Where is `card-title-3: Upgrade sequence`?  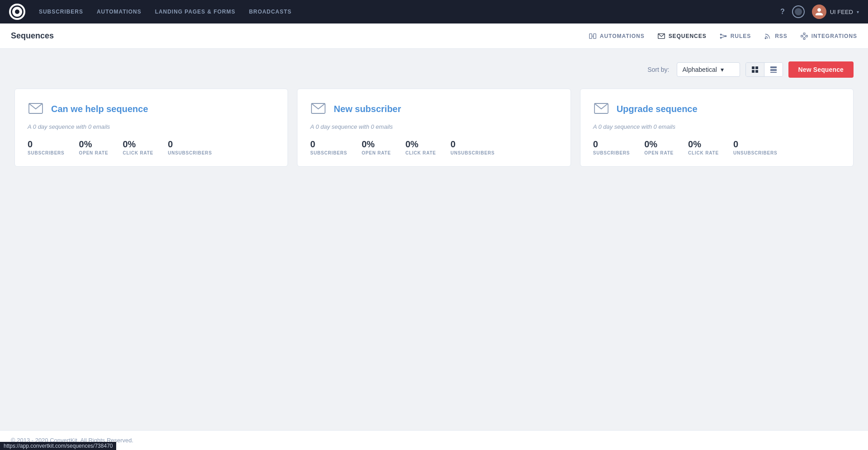
card-title-3: Upgrade sequence is located at coordinates (657, 109).